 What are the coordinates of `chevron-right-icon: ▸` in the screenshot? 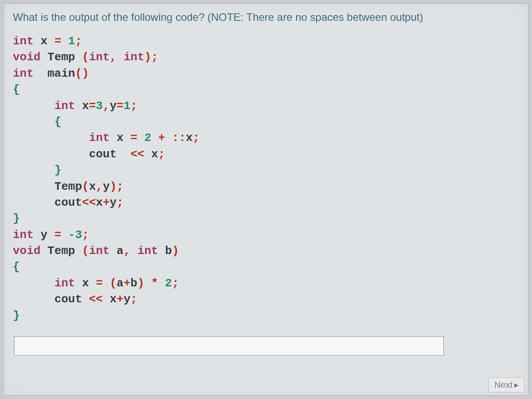 It's located at (516, 385).